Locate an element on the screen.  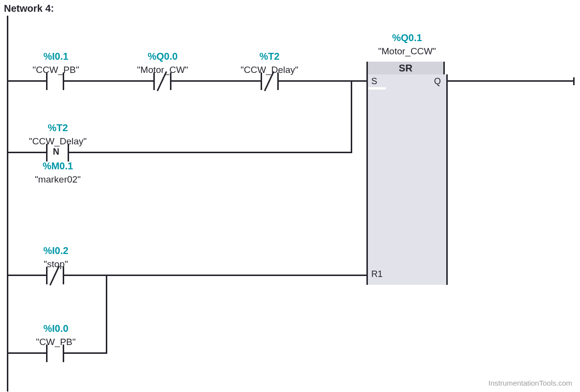
stop-addr: %I0.2 is located at coordinates (56, 251).